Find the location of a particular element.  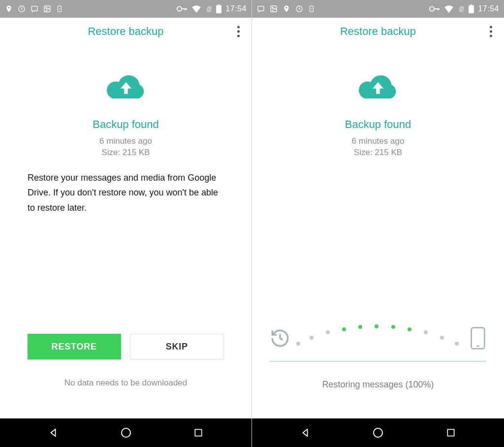

progress-status-text: Restoring messages (100%) is located at coordinates (378, 385).